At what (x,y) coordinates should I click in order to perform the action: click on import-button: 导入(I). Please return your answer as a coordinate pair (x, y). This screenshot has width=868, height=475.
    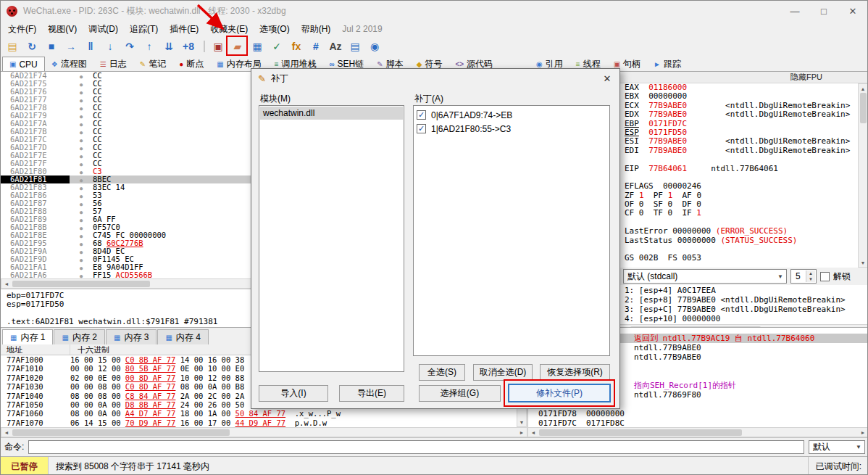
    Looking at the image, I should click on (293, 393).